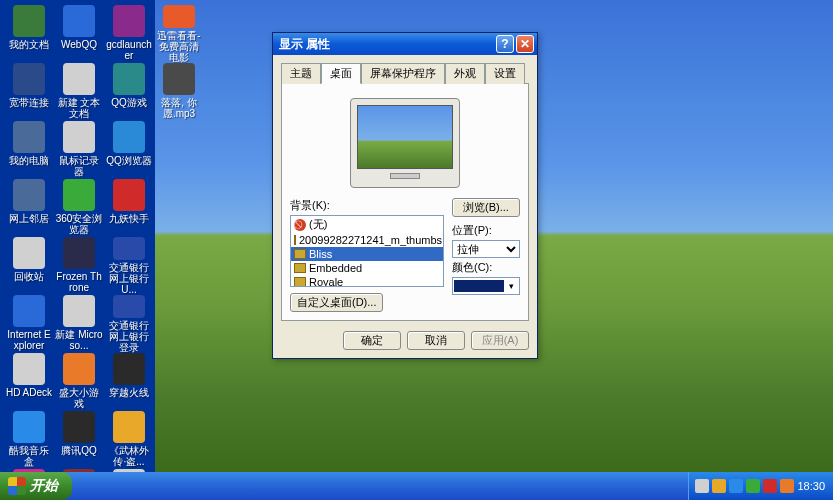  I want to click on desktop-icon: gcdlauncher, so click(129, 34).